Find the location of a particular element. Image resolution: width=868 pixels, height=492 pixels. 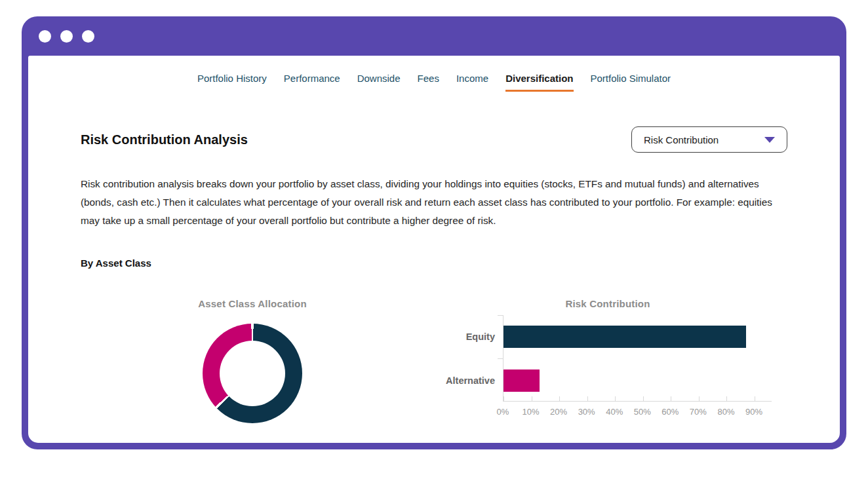

tab-diversification: Diversification is located at coordinates (539, 83).